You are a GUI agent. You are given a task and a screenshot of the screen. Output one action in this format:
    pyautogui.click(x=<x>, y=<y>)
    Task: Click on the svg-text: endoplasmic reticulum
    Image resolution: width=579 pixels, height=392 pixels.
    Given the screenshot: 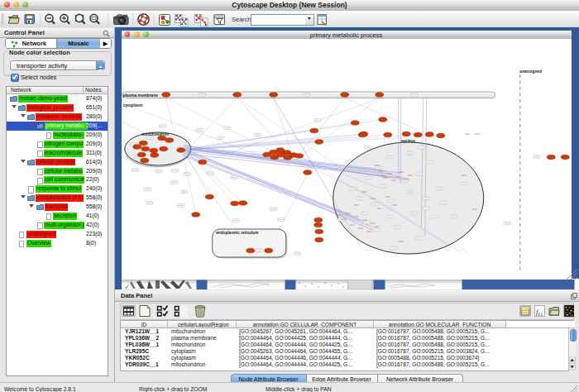 What is the action you would take?
    pyautogui.click(x=237, y=233)
    